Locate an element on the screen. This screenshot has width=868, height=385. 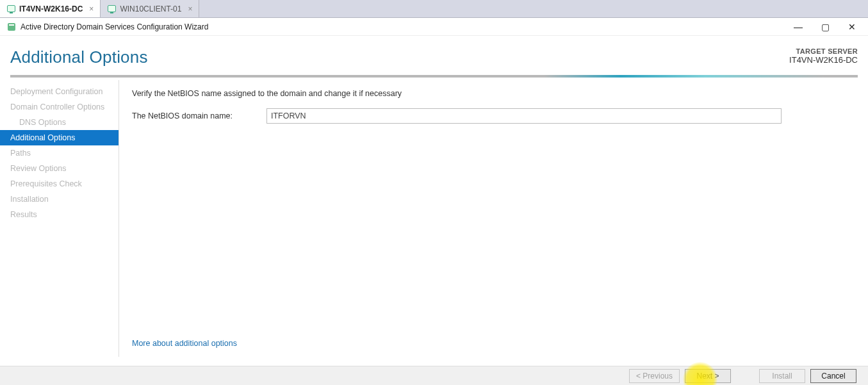
maximize-button: ▢ is located at coordinates (825, 27).